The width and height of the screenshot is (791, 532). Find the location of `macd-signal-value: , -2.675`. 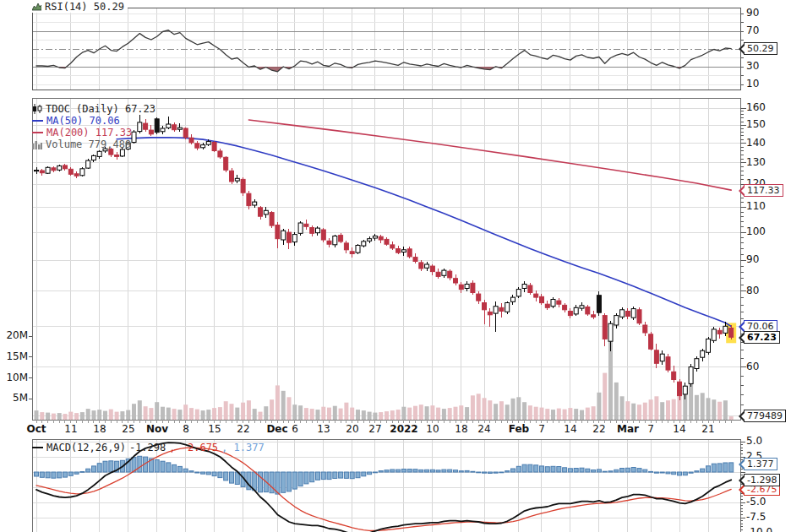

macd-signal-value: , -2.675 is located at coordinates (194, 448).